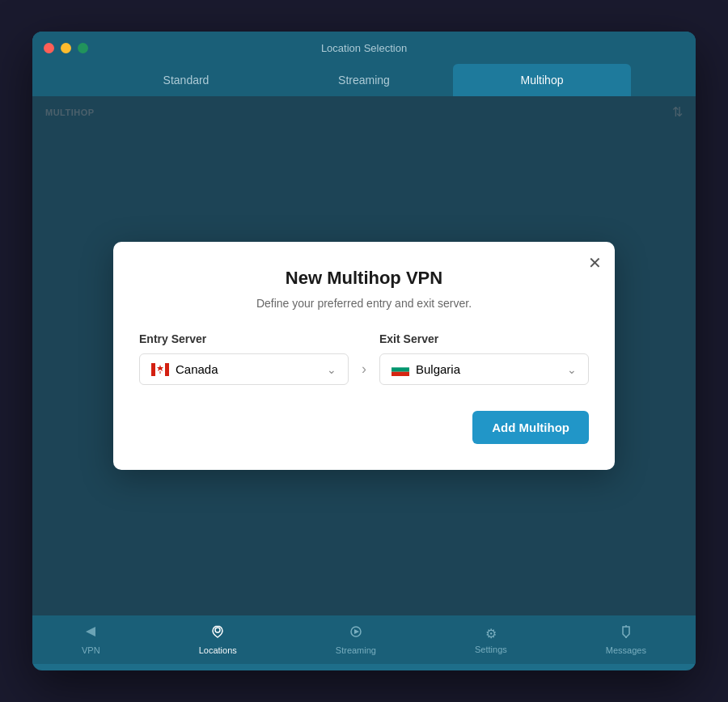  Describe the element at coordinates (66, 49) in the screenshot. I see `window-controls` at that location.